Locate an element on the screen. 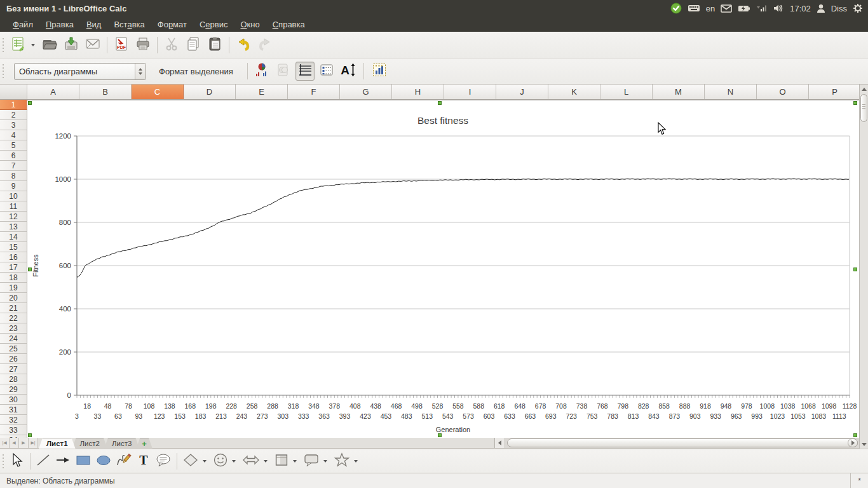  flowchart-shapes-dropdown-arrow is located at coordinates (295, 461).